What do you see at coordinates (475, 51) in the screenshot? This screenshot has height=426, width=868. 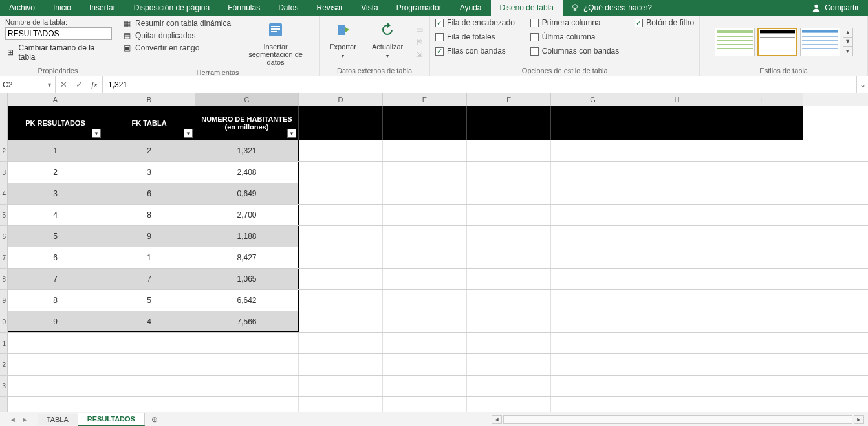 I see `chk-banded-rows: Filas con bandas` at bounding box center [475, 51].